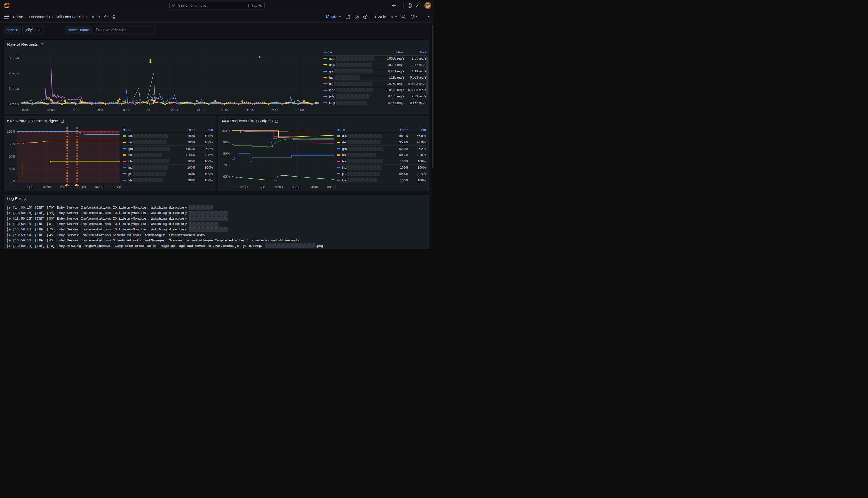 This screenshot has width=868, height=498. Describe the element at coordinates (63, 157) in the screenshot. I see `err-budget-5xx-svg: 12:0016:0020:0000:0004:0008:0020%40%60%8…` at that location.